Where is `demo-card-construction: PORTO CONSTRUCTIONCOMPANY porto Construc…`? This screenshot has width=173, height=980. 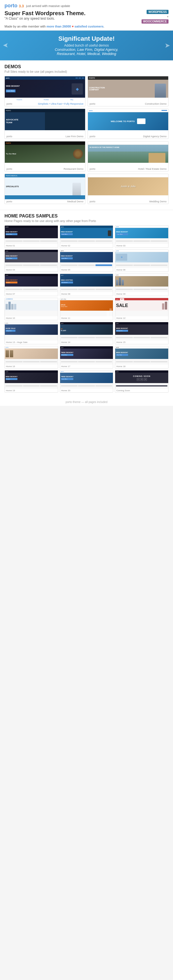 demo-card-construction: PORTO CONSTRUCTIONCOMPANY porto Construc… is located at coordinates (128, 91).